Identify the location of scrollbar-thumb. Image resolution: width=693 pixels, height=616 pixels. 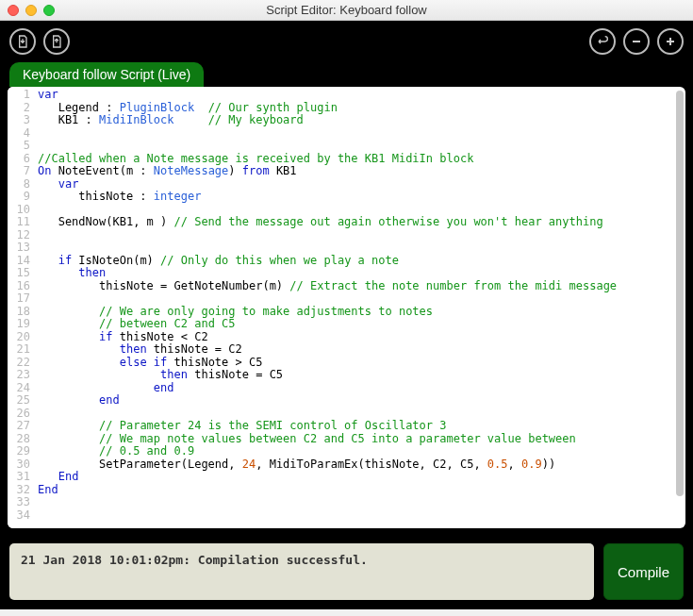
(680, 293).